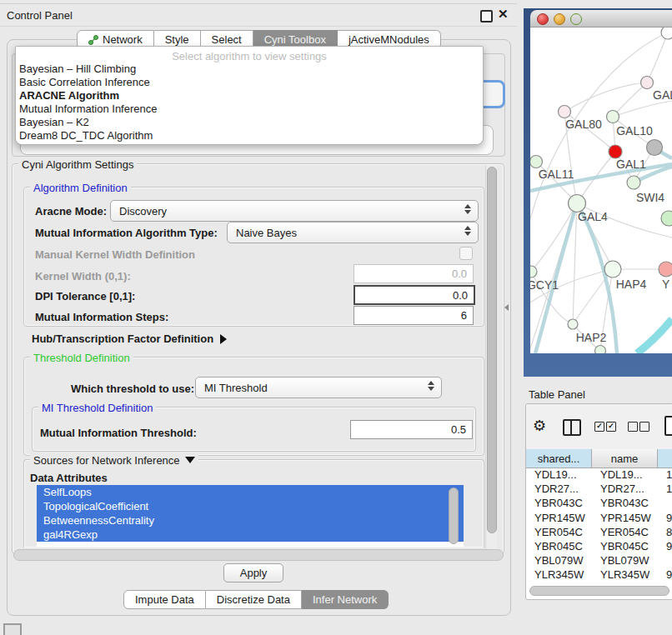 Image resolution: width=672 pixels, height=635 pixels. Describe the element at coordinates (614, 117) in the screenshot. I see `node-gal10` at that location.